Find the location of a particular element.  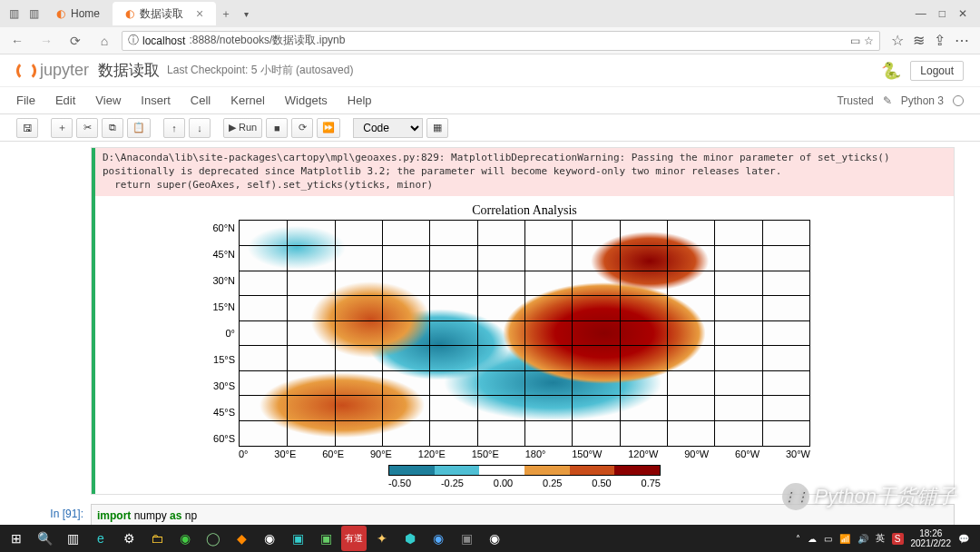

taskview-icon: ▥ is located at coordinates (73, 538).